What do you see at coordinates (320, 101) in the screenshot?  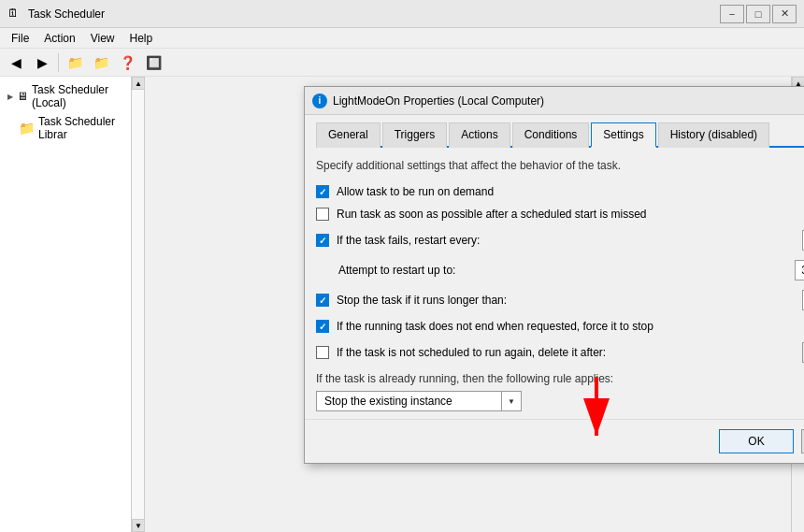 I see `dialog-icon: i` at bounding box center [320, 101].